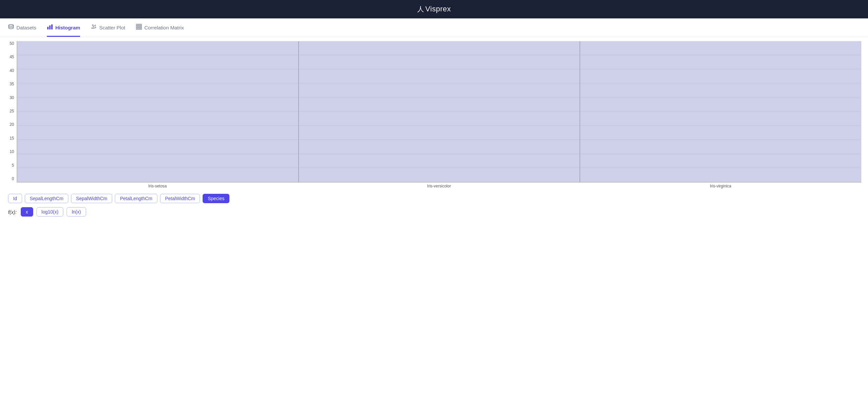 This screenshot has height=403, width=868. I want to click on histogram-icon, so click(50, 28).